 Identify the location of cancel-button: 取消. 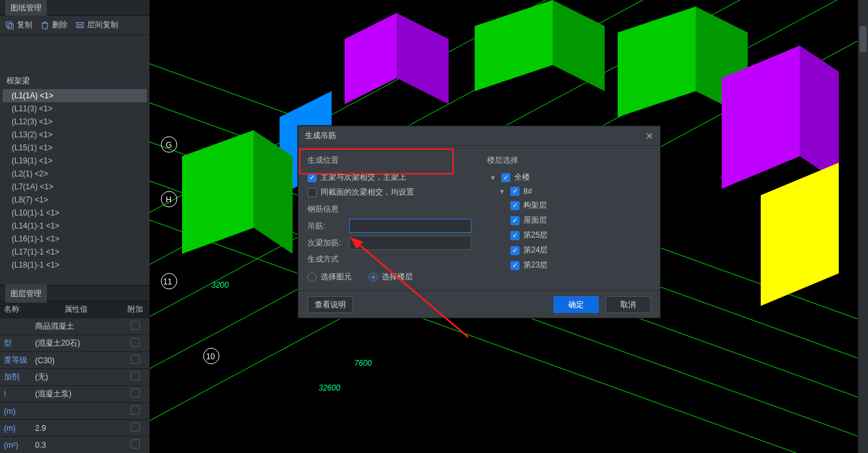
(628, 305).